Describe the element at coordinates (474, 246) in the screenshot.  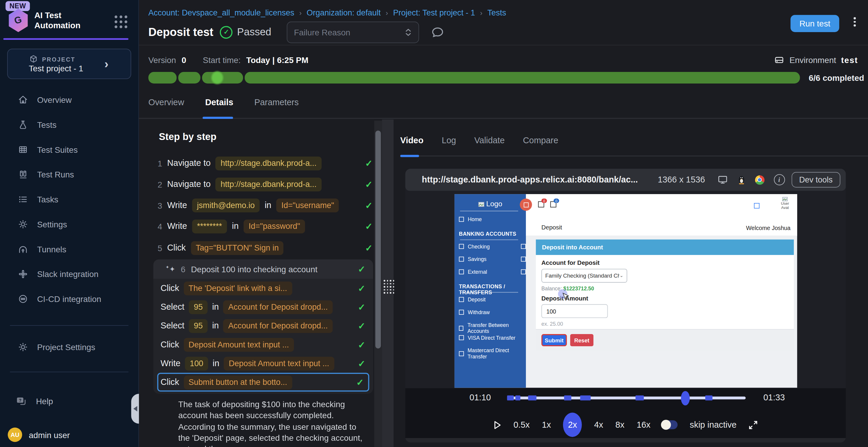
I see `app-nav-checking: Checking` at that location.